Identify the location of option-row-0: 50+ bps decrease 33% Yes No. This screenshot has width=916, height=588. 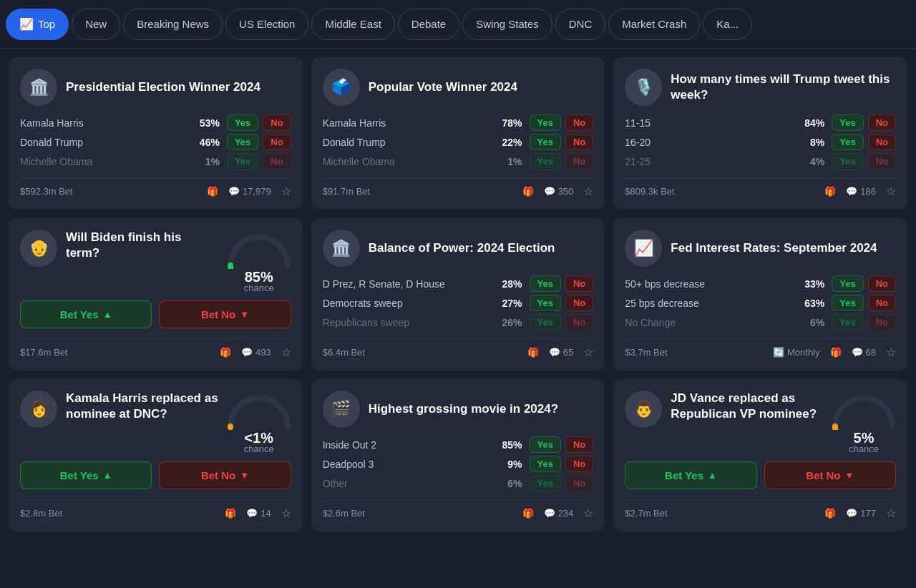
(760, 283).